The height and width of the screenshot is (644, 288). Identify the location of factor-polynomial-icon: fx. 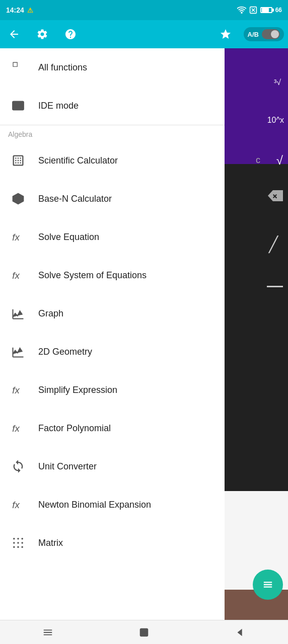
(18, 428).